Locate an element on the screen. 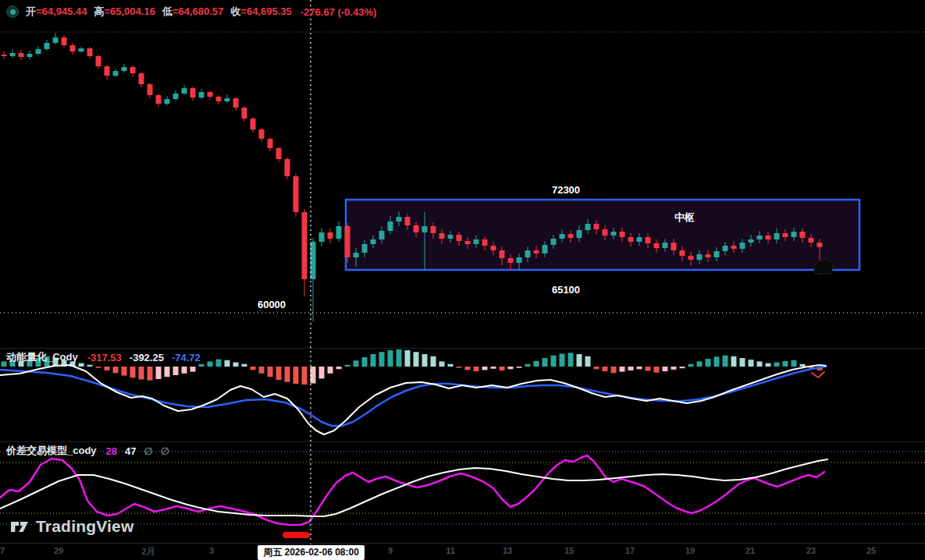 This screenshot has height=560, width=925. time-axis-tick: 2月 is located at coordinates (148, 552).